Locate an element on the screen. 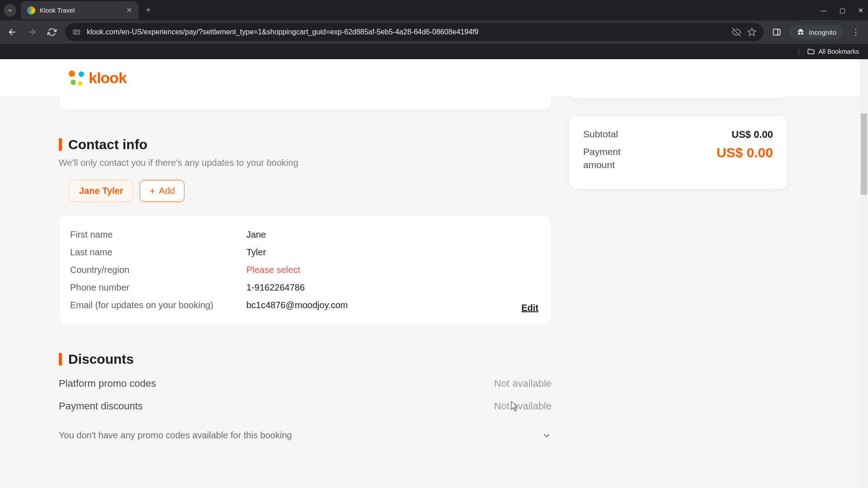  url-text: klook.com/en-US/experiences/pay/?settlem… is located at coordinates (406, 32).